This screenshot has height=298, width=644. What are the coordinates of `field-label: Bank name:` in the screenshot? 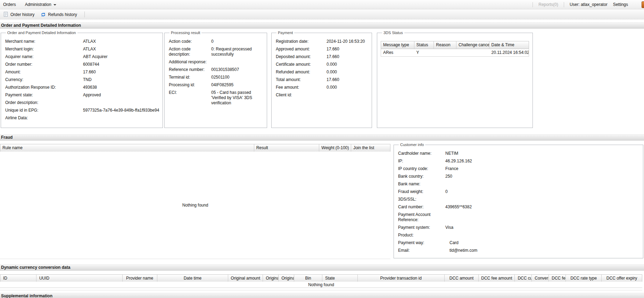 It's located at (421, 184).